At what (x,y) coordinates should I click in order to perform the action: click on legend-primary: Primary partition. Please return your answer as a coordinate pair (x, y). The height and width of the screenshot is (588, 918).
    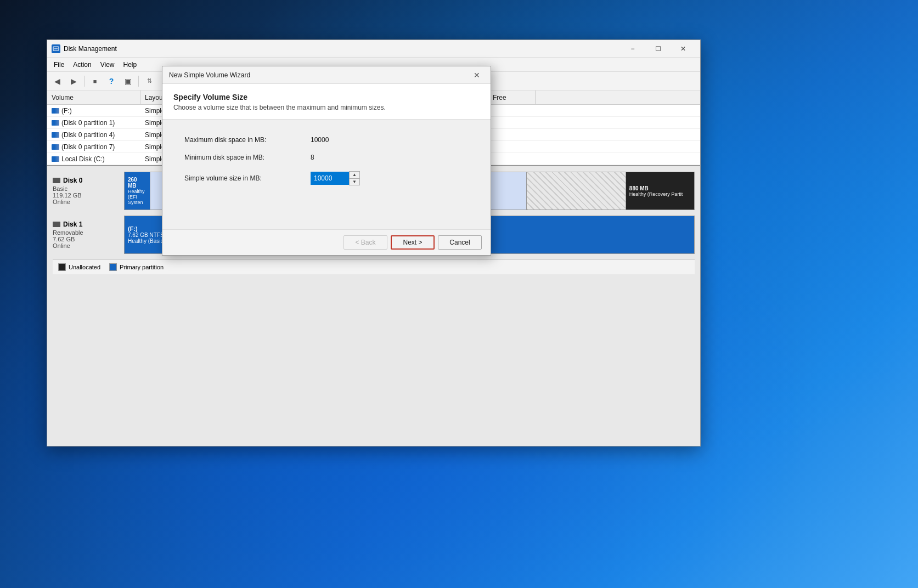
    Looking at the image, I should click on (136, 267).